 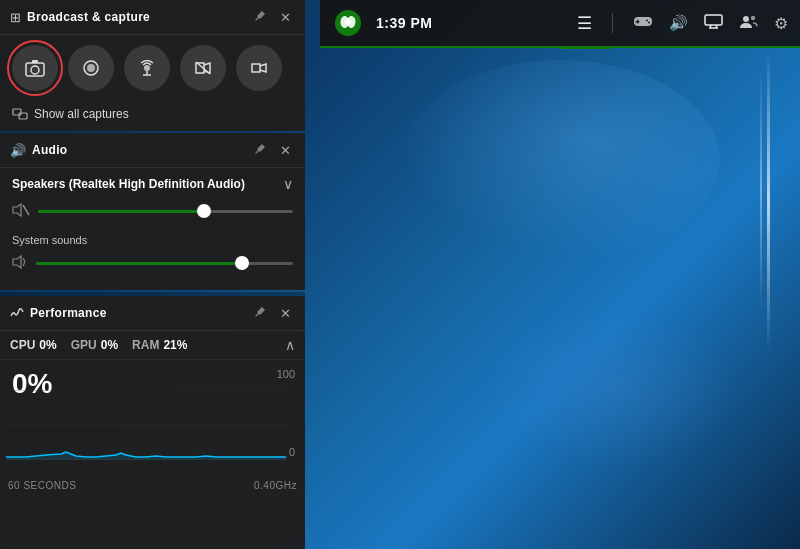 I want to click on show-all-captures-link: Show all captures, so click(x=152, y=116).